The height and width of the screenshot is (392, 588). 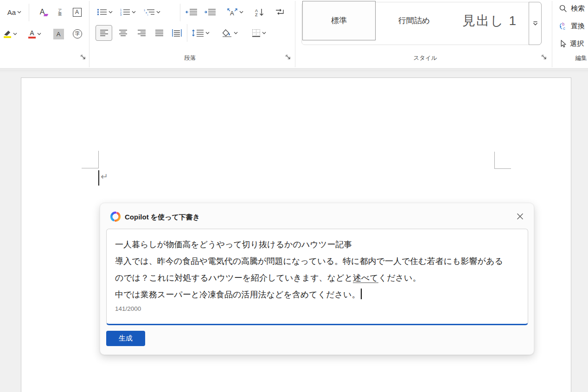 I want to click on select-label: 選択, so click(x=577, y=44).